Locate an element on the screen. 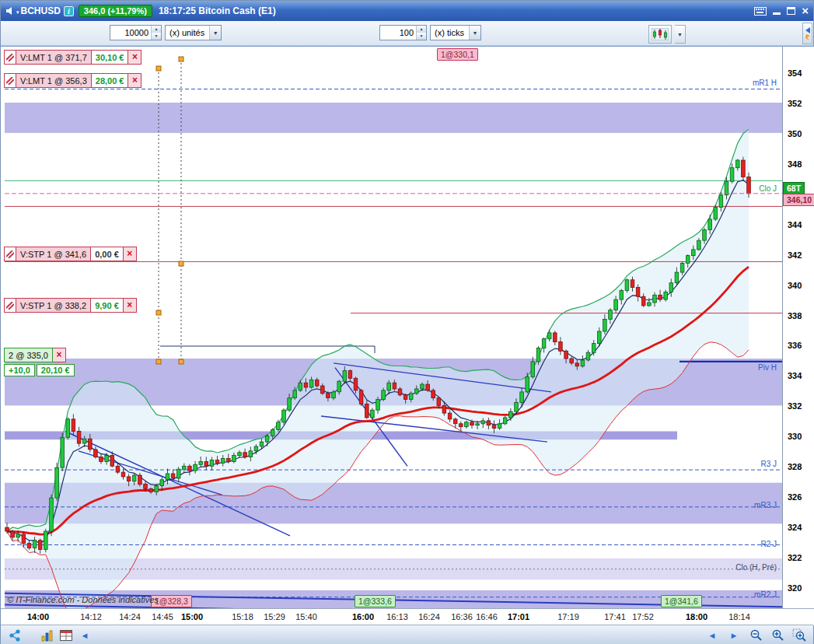 The width and height of the screenshot is (814, 644). order-tag-limit-2: V:LMT 1 @ 356,3 28,00 € × is located at coordinates (73, 81).